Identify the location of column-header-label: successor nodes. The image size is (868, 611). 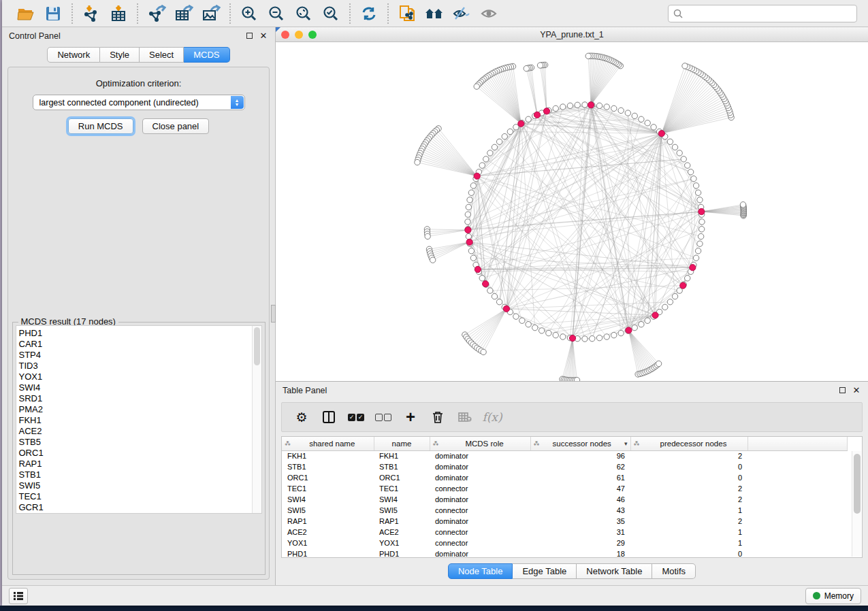
(582, 444).